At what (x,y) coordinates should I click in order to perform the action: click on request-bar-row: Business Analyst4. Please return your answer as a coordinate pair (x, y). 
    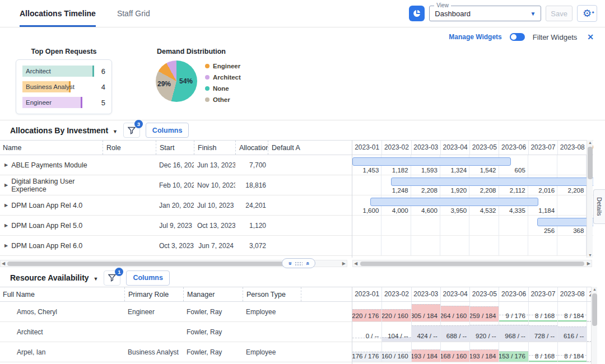
    Looking at the image, I should click on (64, 87).